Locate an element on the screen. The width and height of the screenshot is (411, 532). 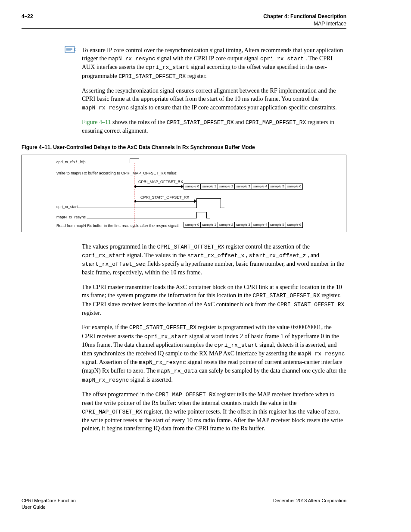
fig-label-read: Read from mapN Rx buffer in the first re… is located at coordinates (118, 226).